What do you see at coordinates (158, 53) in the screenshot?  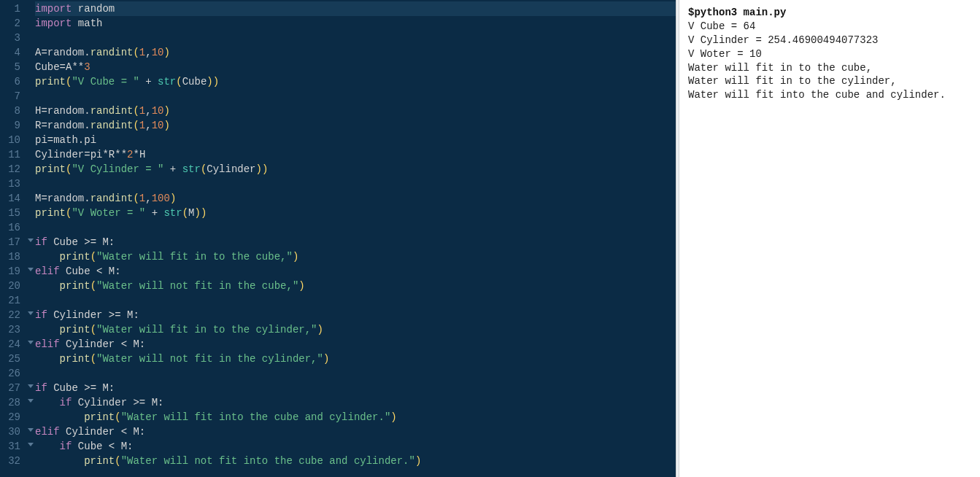 I see `code-token: 10` at bounding box center [158, 53].